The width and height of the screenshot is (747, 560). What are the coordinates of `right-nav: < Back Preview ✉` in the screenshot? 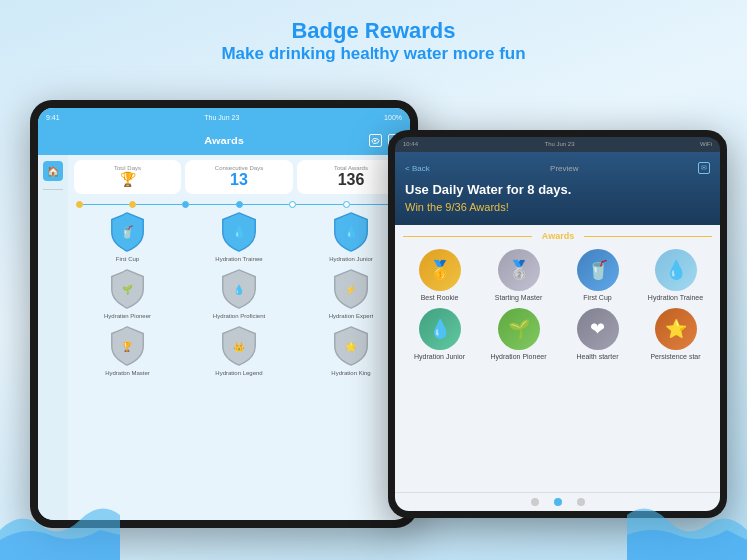 It's located at (558, 168).